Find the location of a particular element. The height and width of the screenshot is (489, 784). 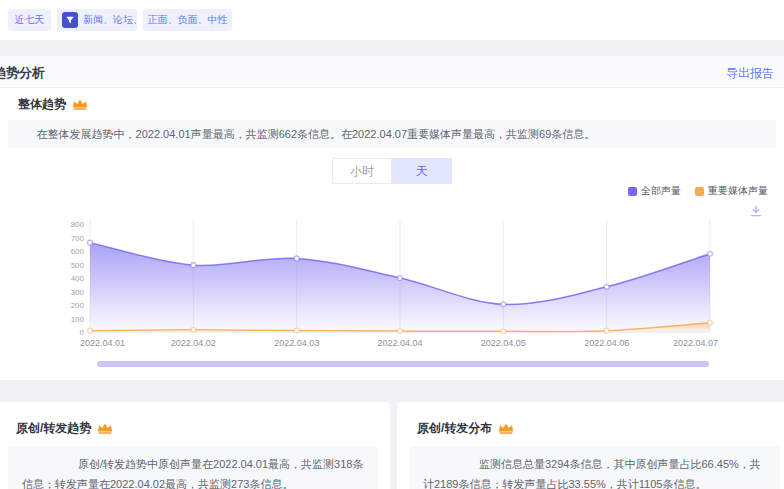

svg-text: 2022.04.03 is located at coordinates (296, 343).